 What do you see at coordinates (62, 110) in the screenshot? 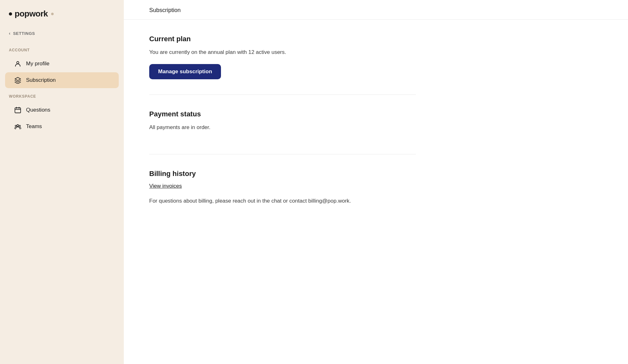
I see `sidebar-item-questions: Questions` at bounding box center [62, 110].